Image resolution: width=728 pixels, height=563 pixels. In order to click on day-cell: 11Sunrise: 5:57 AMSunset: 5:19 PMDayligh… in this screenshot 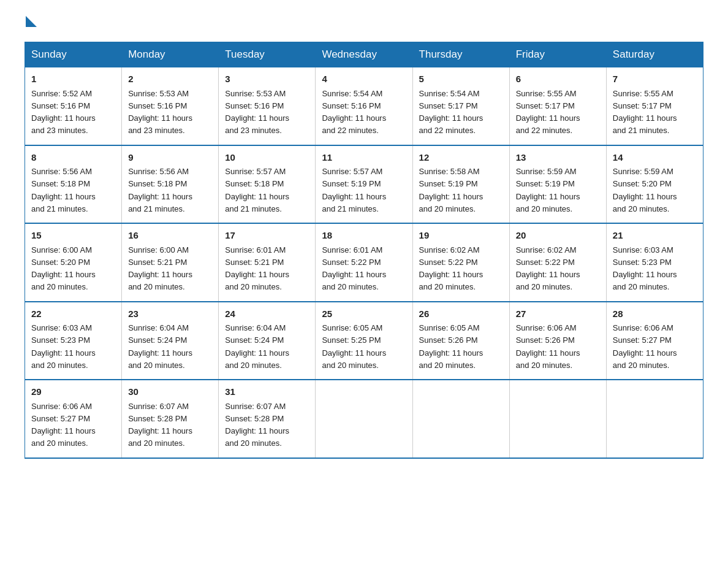, I will do `click(364, 185)`.